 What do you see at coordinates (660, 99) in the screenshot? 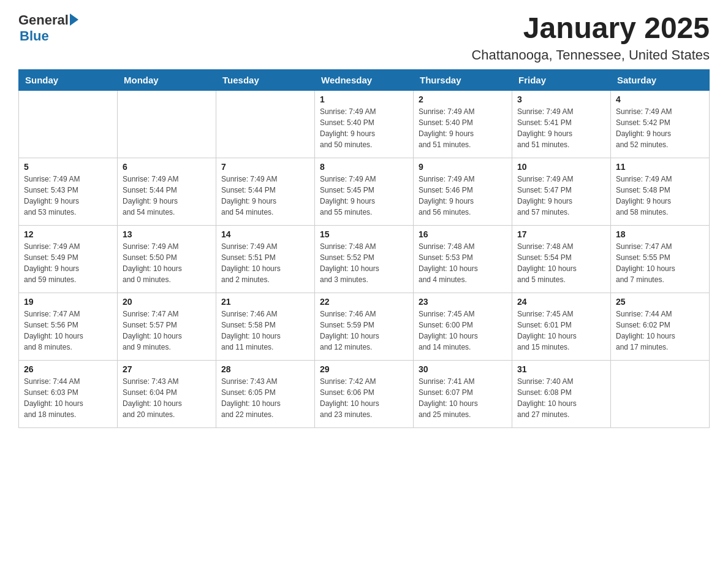
I see `day-number: 4` at bounding box center [660, 99].